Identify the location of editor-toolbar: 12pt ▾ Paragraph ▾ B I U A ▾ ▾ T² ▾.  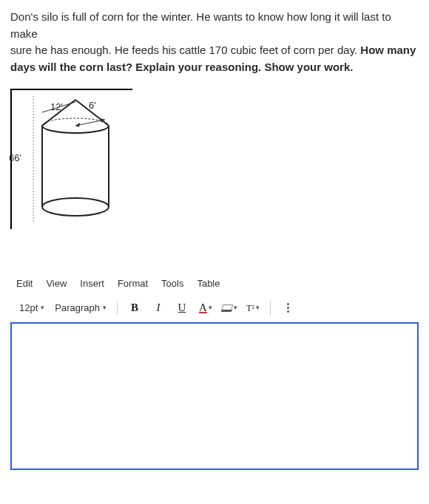
(214, 308).